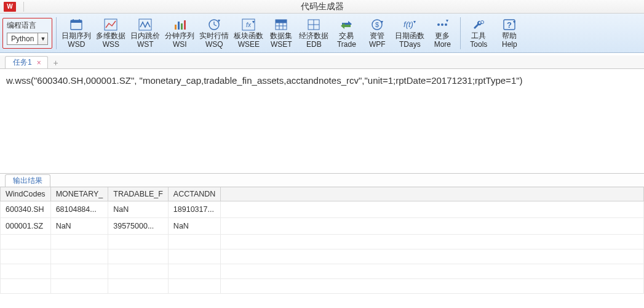 The width and height of the screenshot is (644, 308). What do you see at coordinates (347, 44) in the screenshot?
I see `toolbar-label-en: Trade` at bounding box center [347, 44].